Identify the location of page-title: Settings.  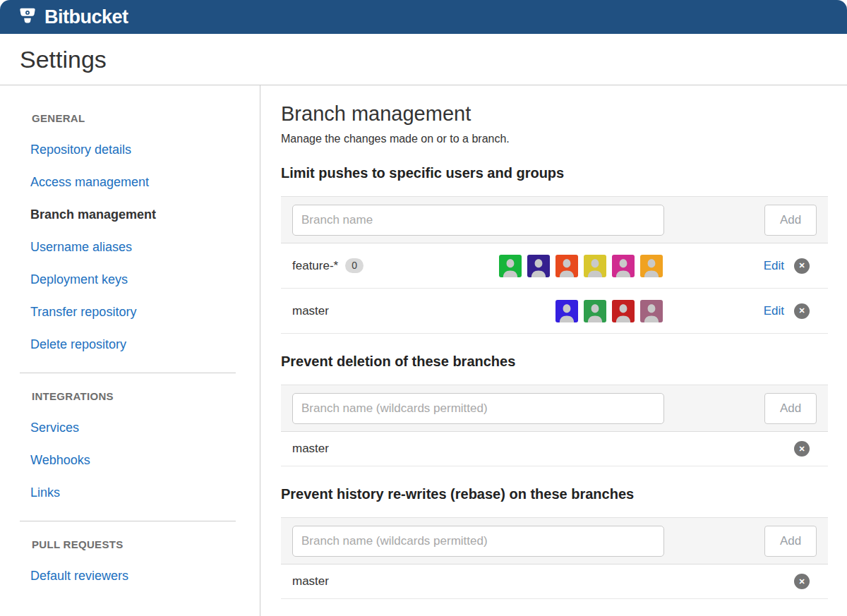
(64, 59).